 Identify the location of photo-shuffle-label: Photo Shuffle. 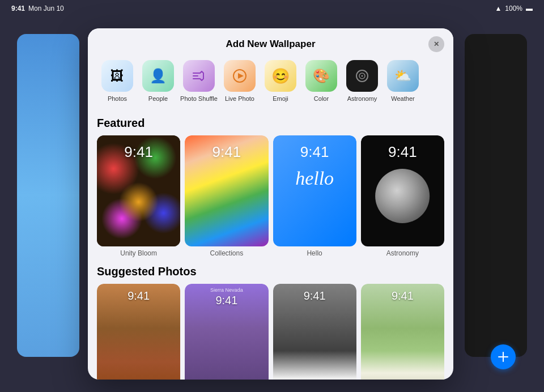
(199, 99).